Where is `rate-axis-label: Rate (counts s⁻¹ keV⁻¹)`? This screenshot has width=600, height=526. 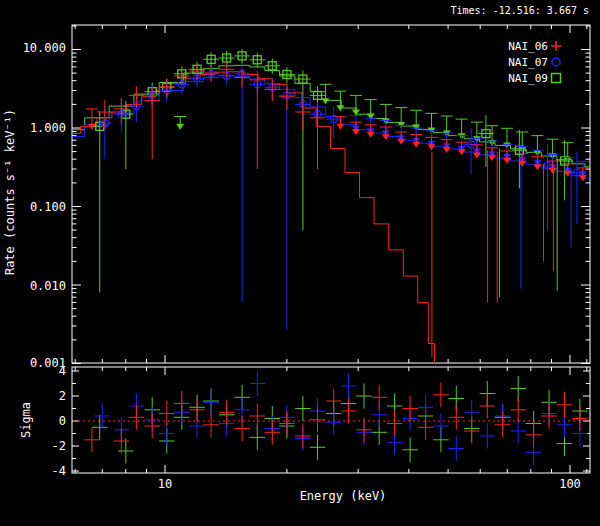
rate-axis-label: Rate (counts s⁻¹ keV⁻¹) is located at coordinates (10, 192).